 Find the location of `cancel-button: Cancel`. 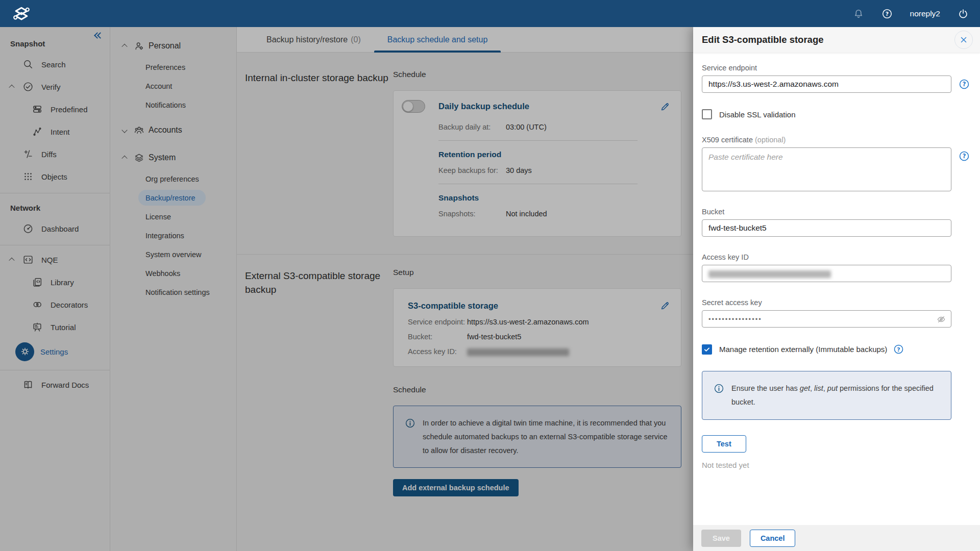

cancel-button: Cancel is located at coordinates (773, 538).